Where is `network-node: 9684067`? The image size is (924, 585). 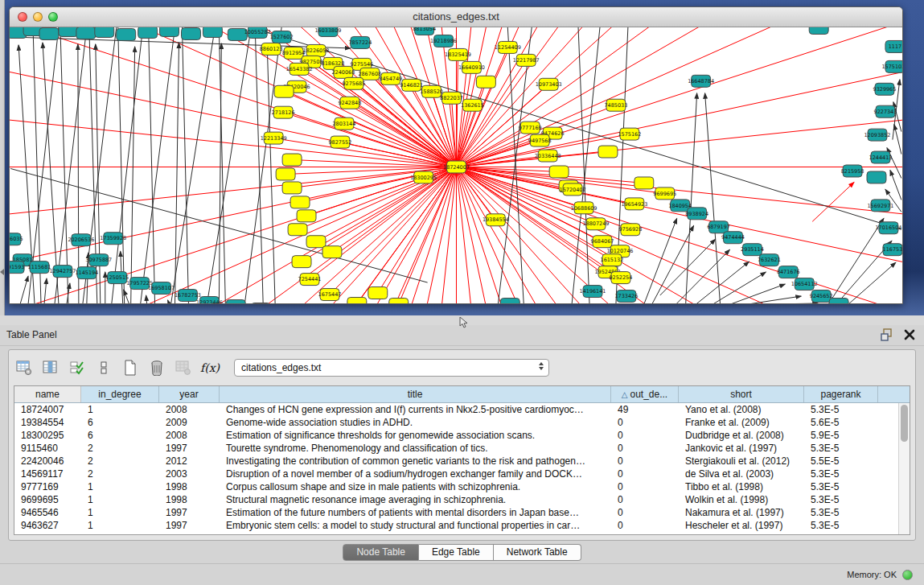 network-node: 9684067 is located at coordinates (603, 241).